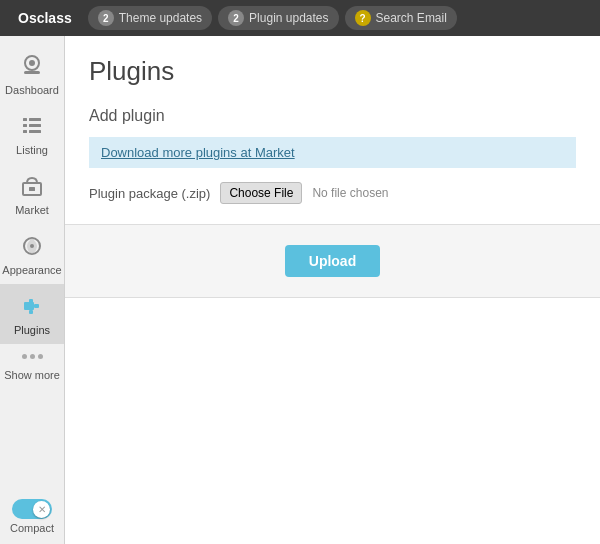 Image resolution: width=600 pixels, height=544 pixels. I want to click on sidebar-dashboard-label: Dashboard, so click(32, 90).